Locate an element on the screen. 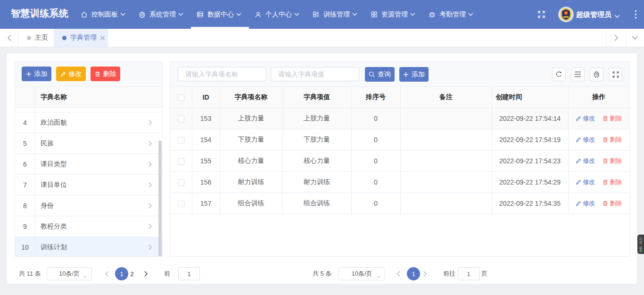 This screenshot has width=644, height=295. dictionary-row-selected: 10 训练计划 is located at coordinates (89, 247).